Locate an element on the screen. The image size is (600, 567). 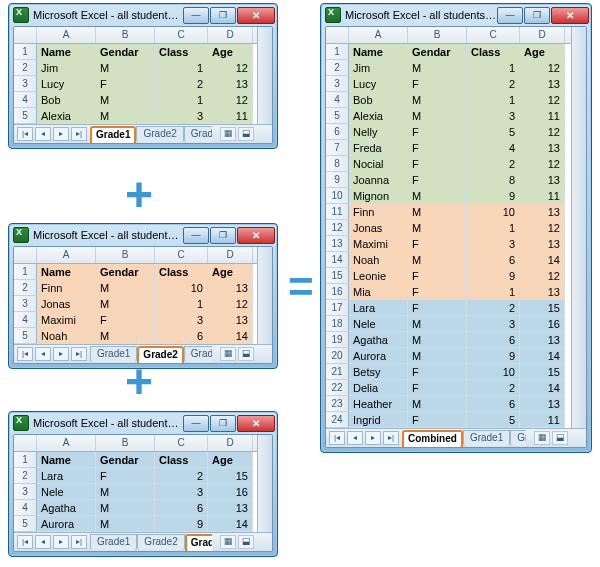
cell: Nocial is located at coordinates (378, 164).